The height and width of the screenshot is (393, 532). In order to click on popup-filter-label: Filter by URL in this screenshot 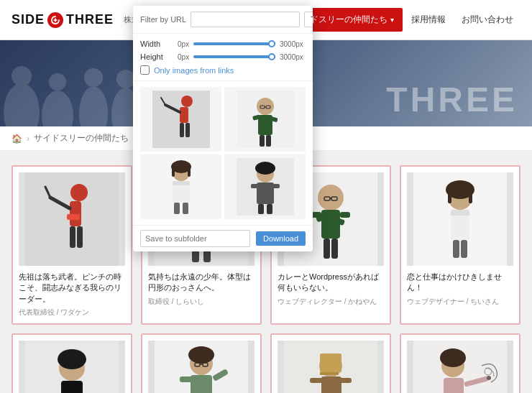, I will do `click(163, 19)`.